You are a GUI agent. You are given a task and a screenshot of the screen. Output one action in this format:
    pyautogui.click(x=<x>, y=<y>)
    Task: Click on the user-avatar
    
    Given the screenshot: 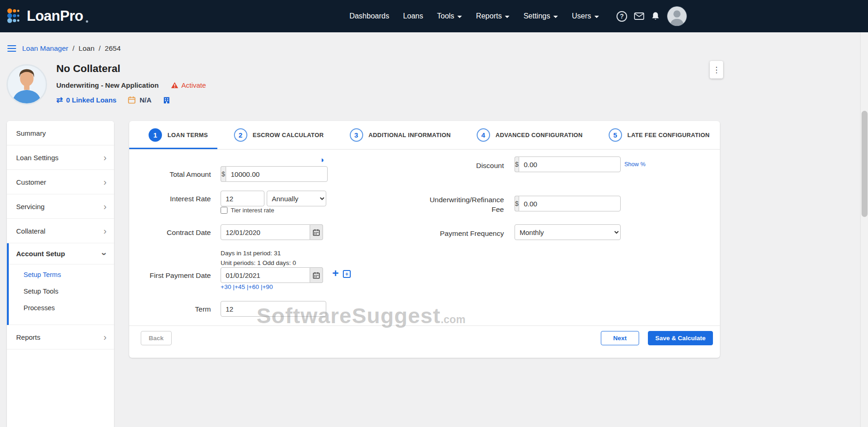 What is the action you would take?
    pyautogui.click(x=677, y=16)
    